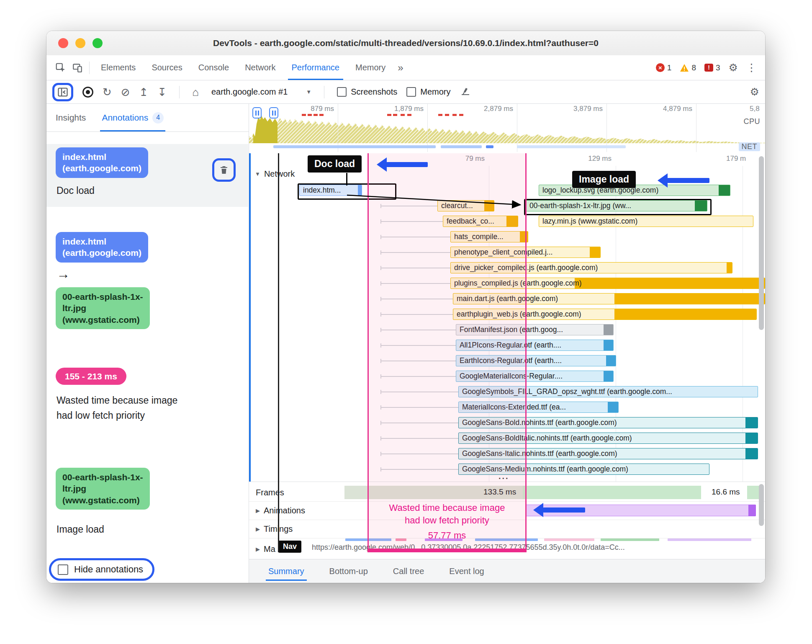 This screenshot has width=812, height=644. I want to click on network-request-bar: clearcut..., so click(466, 206).